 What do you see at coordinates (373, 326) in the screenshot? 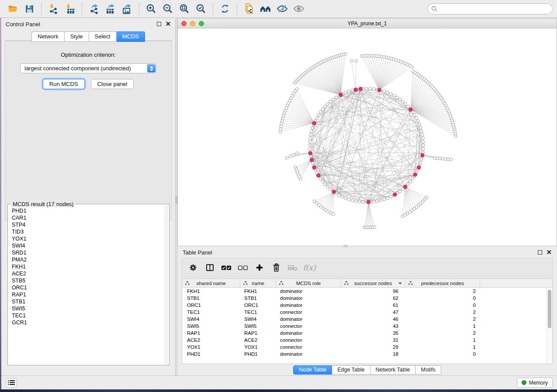
I see `cell-successor_nodes: 43` at bounding box center [373, 326].